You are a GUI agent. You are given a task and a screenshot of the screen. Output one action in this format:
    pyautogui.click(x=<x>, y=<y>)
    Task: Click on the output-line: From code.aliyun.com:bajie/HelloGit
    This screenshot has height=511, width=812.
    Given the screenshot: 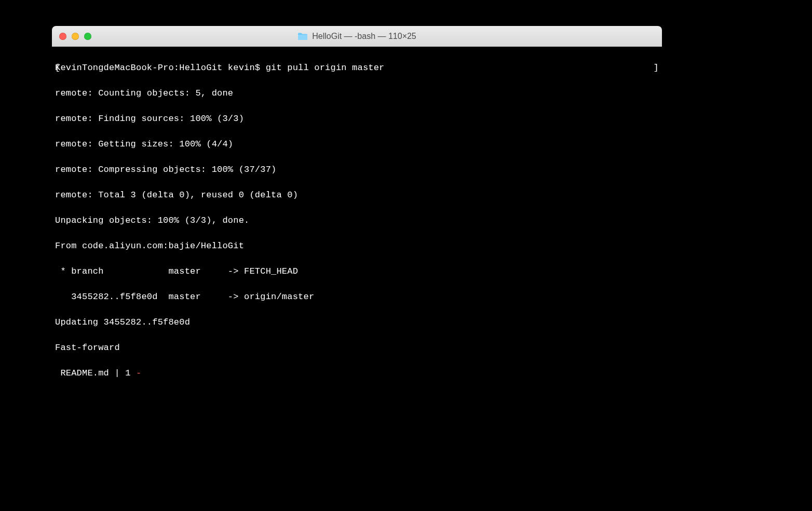 What is the action you would take?
    pyautogui.click(x=357, y=246)
    